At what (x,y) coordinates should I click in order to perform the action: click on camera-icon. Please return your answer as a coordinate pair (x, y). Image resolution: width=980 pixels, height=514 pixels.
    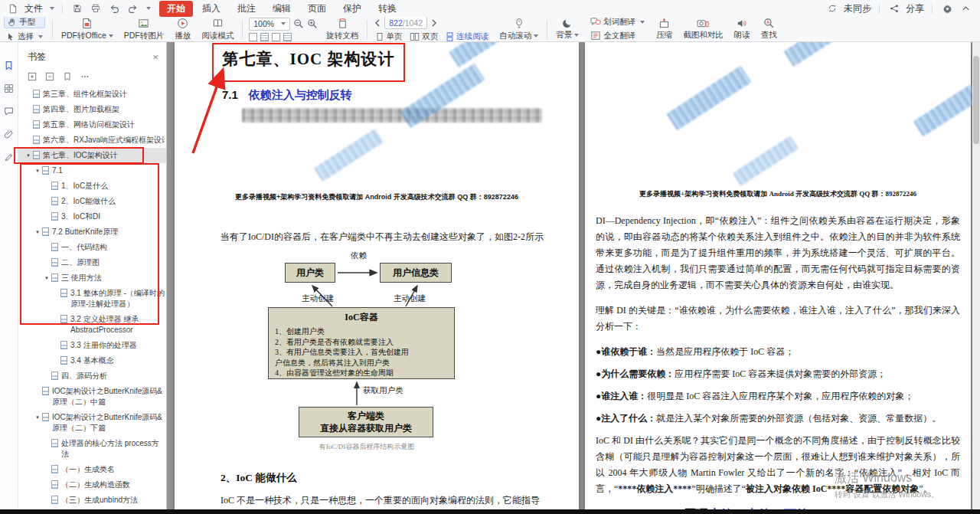
    Looking at the image, I should click on (703, 23).